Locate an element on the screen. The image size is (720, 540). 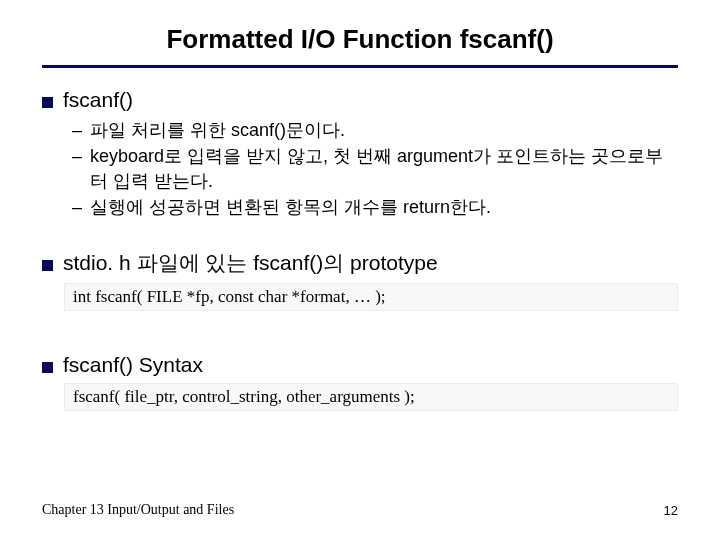
section-syntax: fscanf() Syntax fscanf( file_ptr, contro… is located at coordinates (360, 382).